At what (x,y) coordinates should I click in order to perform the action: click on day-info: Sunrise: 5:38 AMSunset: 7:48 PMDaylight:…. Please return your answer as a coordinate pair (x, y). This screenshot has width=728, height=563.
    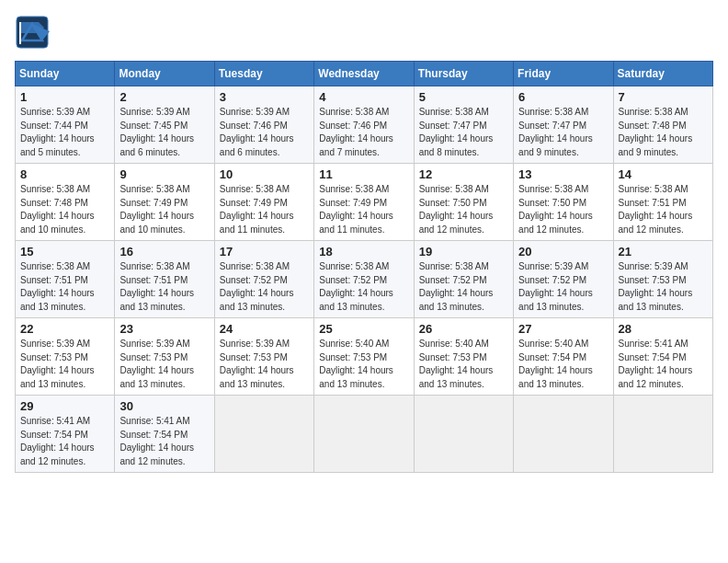
    Looking at the image, I should click on (664, 132).